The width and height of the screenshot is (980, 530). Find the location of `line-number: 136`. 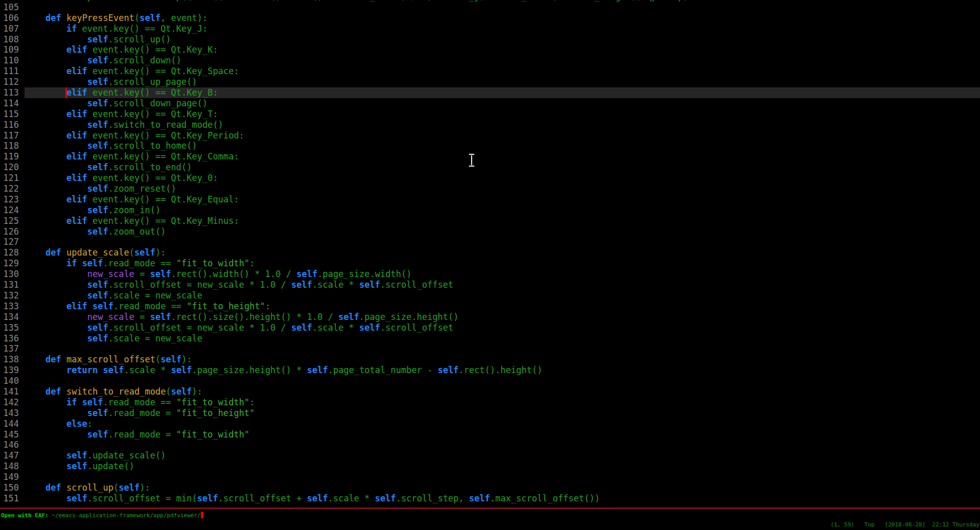

line-number: 136 is located at coordinates (12, 338).